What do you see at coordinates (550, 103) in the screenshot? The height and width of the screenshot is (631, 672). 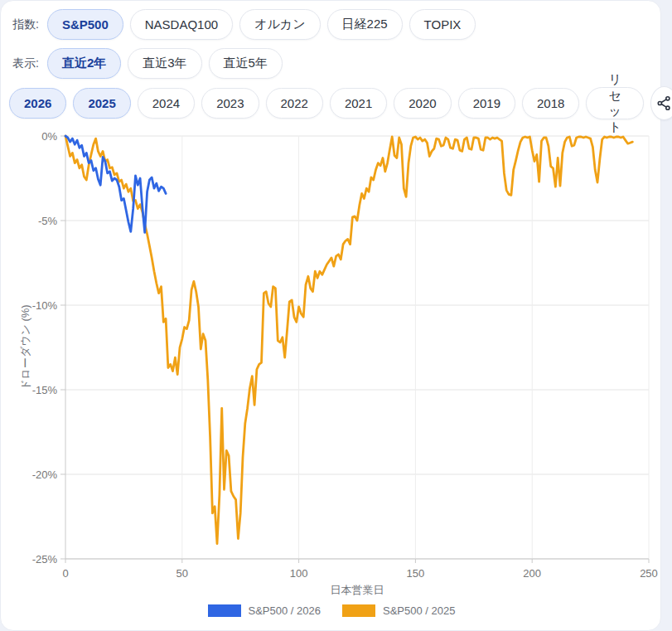 I see `year-chip-2018: 2018` at bounding box center [550, 103].